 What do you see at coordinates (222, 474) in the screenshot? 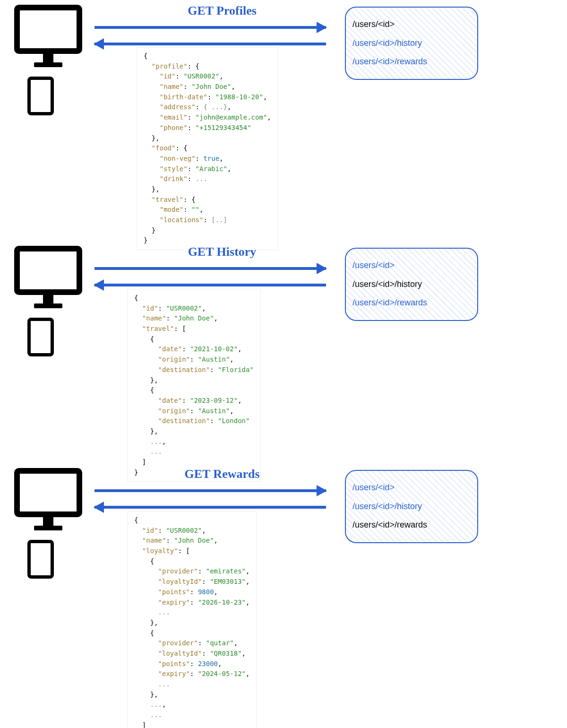
I see `request-label: GET Rewards` at bounding box center [222, 474].